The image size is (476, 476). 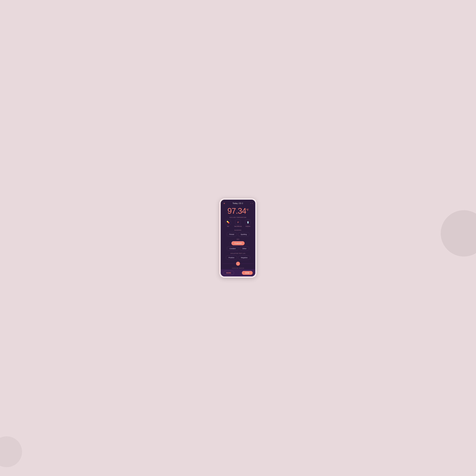 What do you see at coordinates (248, 223) in the screenshot?
I see `hungover-option: 🥤 Hungover` at bounding box center [248, 223].